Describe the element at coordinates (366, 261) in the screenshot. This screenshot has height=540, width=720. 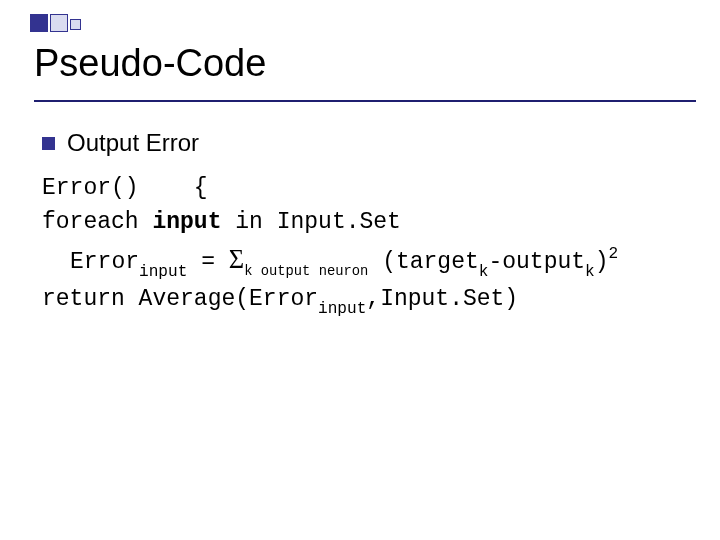
I see `code-line: Errorinput = Σk output neuron (targetk-o…` at that location.